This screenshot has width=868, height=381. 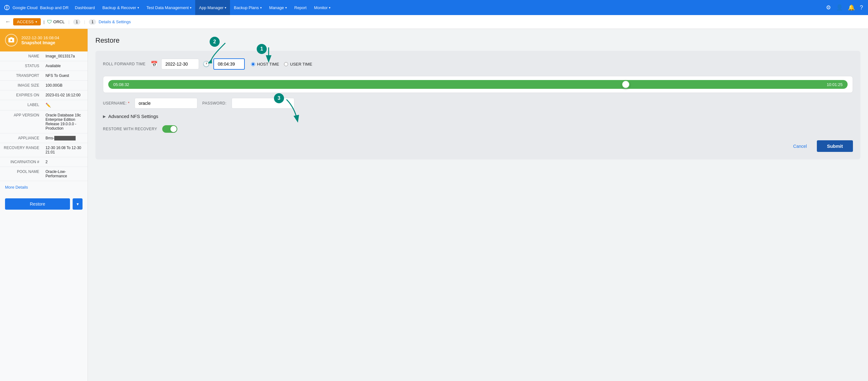 I want to click on timeline-right-label: 10:01:25, so click(x=835, y=85).